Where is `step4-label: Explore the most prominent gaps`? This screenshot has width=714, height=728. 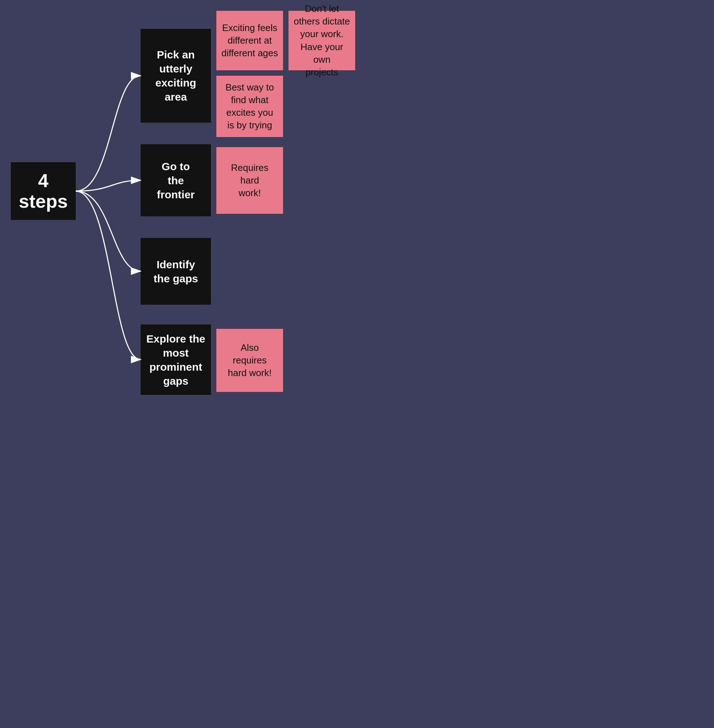
step4-label: Explore the most prominent gaps is located at coordinates (176, 360).